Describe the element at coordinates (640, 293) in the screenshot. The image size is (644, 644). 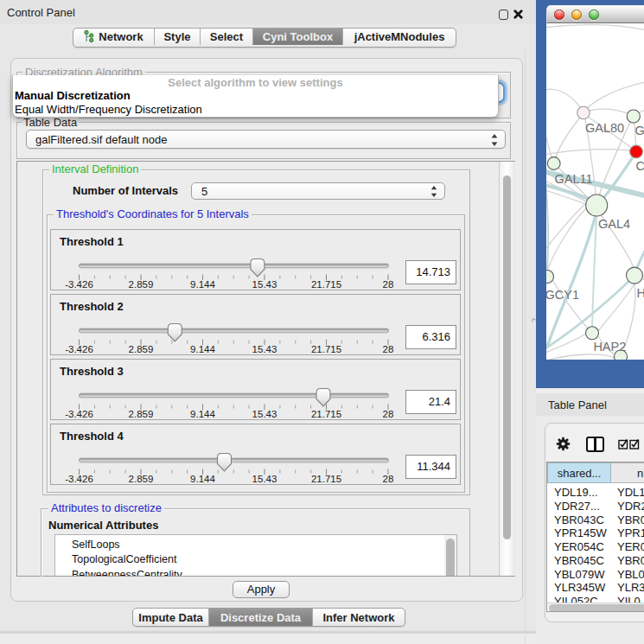
I see `svg-text: HIS` at that location.